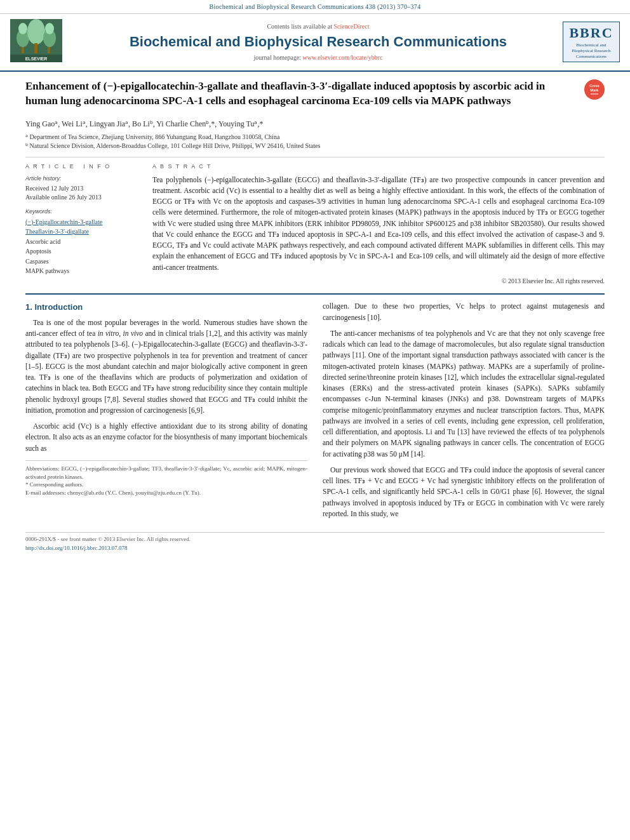 Image resolution: width=630 pixels, height=840 pixels. I want to click on body-para-2: Ascorbic acid (Vc) is a highly effective…, so click(166, 437).